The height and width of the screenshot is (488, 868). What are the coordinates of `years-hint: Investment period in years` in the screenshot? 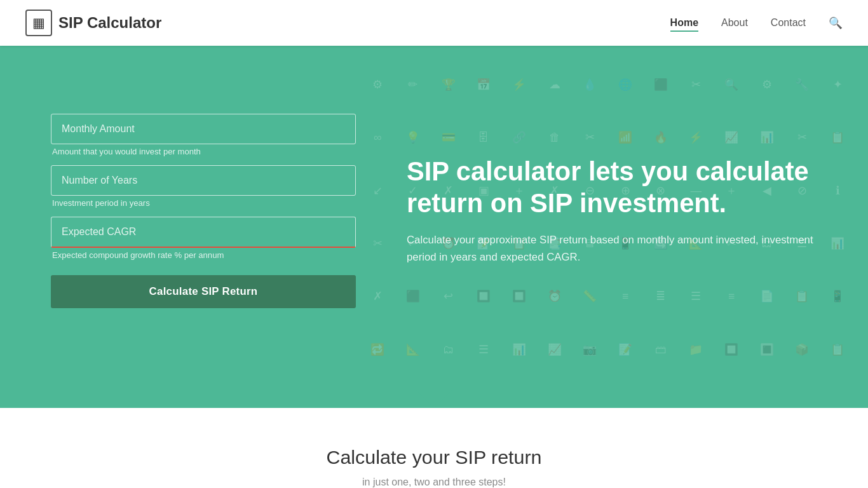 It's located at (203, 203).